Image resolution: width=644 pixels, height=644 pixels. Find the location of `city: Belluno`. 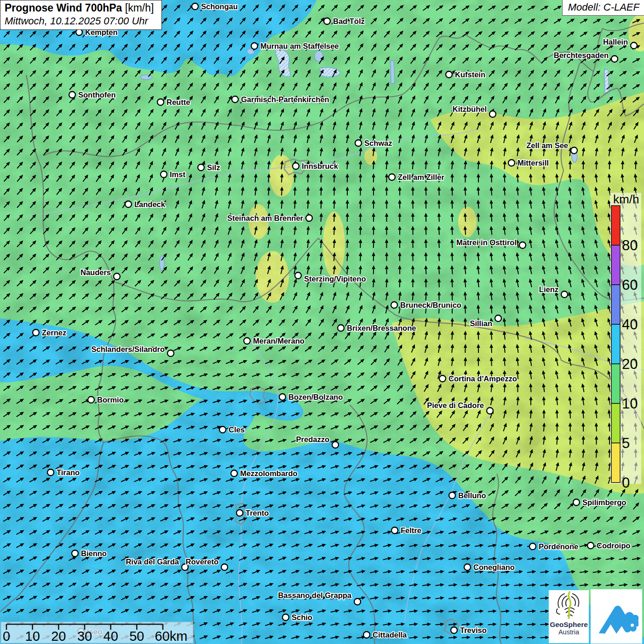

city: Belluno is located at coordinates (467, 495).